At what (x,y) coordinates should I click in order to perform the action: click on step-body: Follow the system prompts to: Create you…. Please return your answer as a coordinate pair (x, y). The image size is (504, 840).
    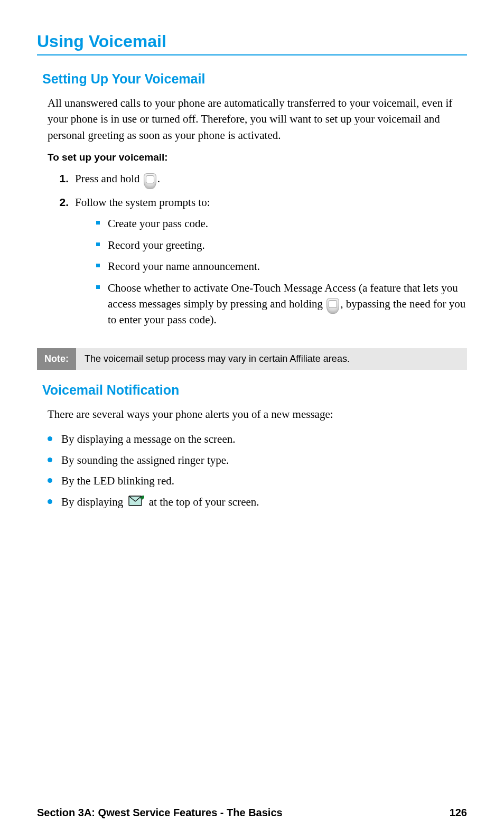
    Looking at the image, I should click on (271, 264).